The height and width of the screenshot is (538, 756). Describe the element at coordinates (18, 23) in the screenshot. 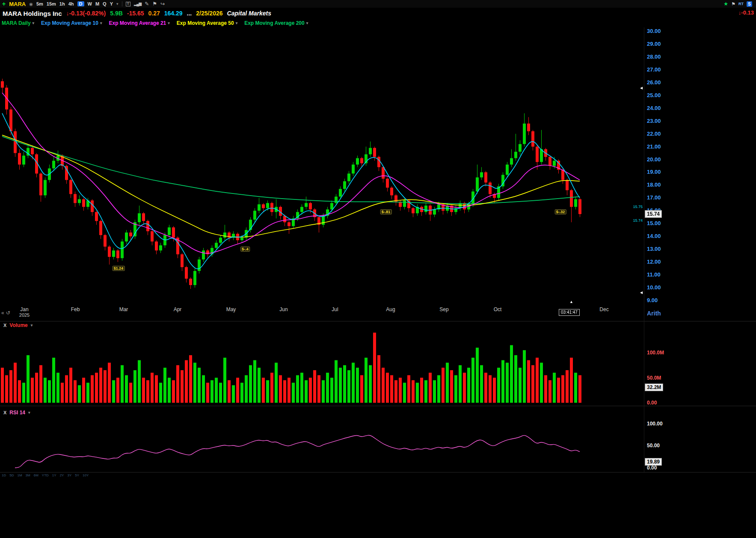

I see `legend-item-mara-daily: MARA Daily▾` at that location.